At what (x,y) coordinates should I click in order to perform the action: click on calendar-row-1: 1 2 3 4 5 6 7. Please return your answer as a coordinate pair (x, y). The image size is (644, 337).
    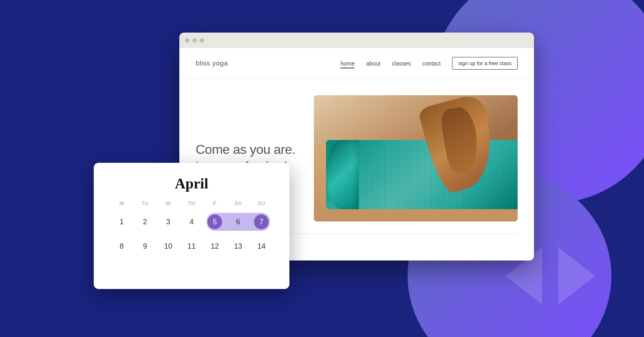
    Looking at the image, I should click on (192, 222).